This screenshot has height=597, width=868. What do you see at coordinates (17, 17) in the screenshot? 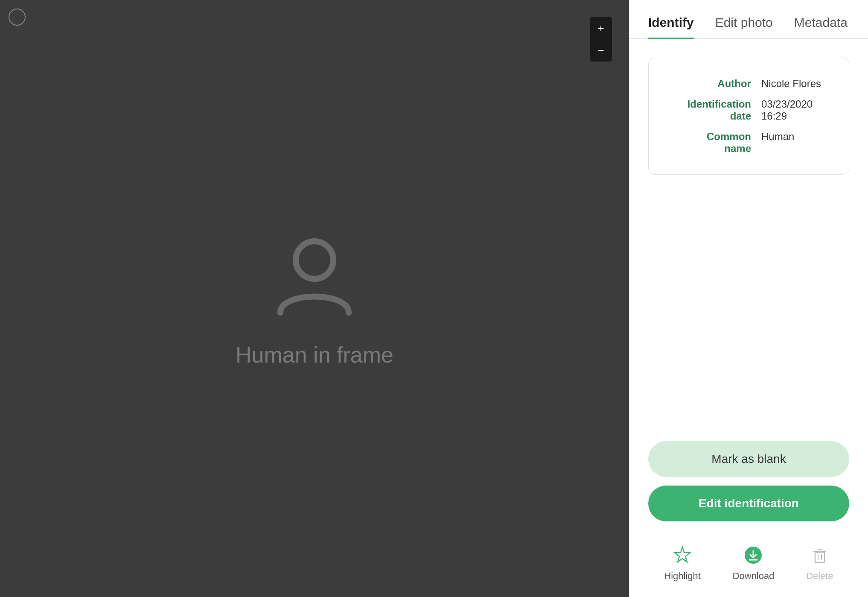
I see `circle-indicator` at bounding box center [17, 17].